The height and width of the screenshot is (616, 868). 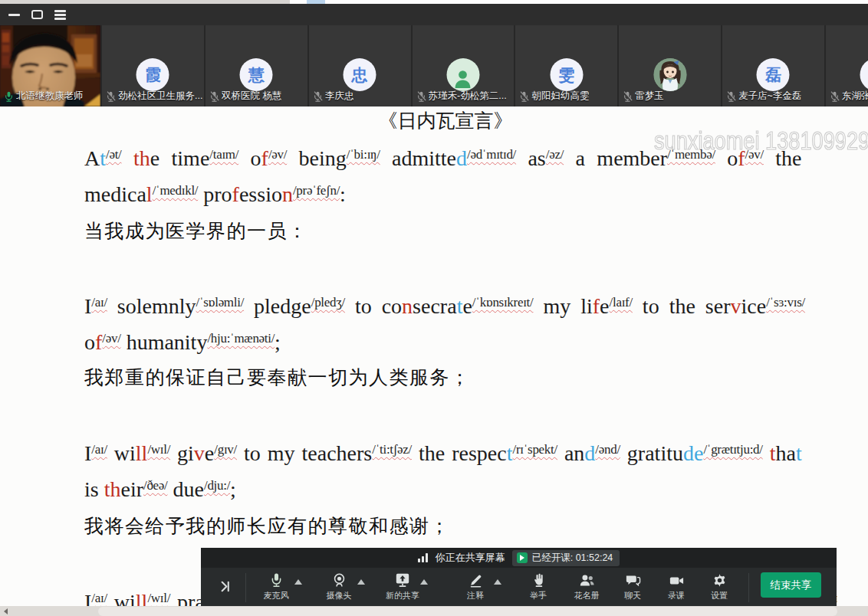 What do you see at coordinates (361, 582) in the screenshot?
I see `camera-dropdown-arrow` at bounding box center [361, 582].